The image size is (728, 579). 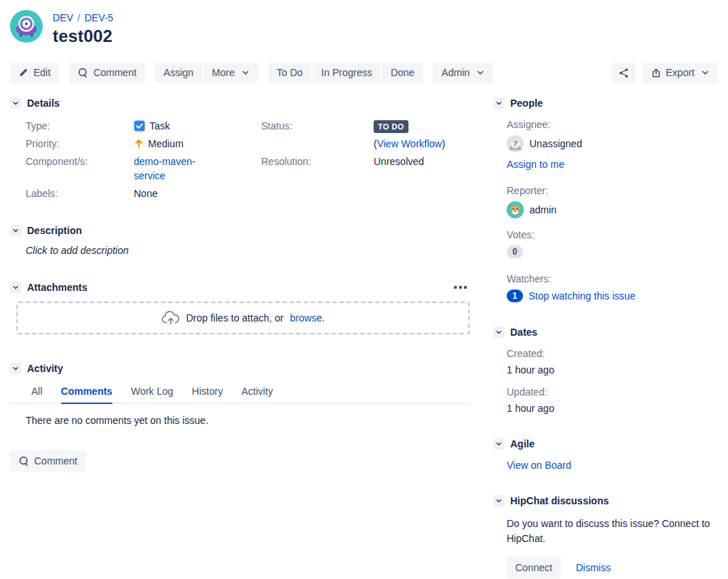 What do you see at coordinates (16, 287) in the screenshot?
I see `attachments-collapse-icon` at bounding box center [16, 287].